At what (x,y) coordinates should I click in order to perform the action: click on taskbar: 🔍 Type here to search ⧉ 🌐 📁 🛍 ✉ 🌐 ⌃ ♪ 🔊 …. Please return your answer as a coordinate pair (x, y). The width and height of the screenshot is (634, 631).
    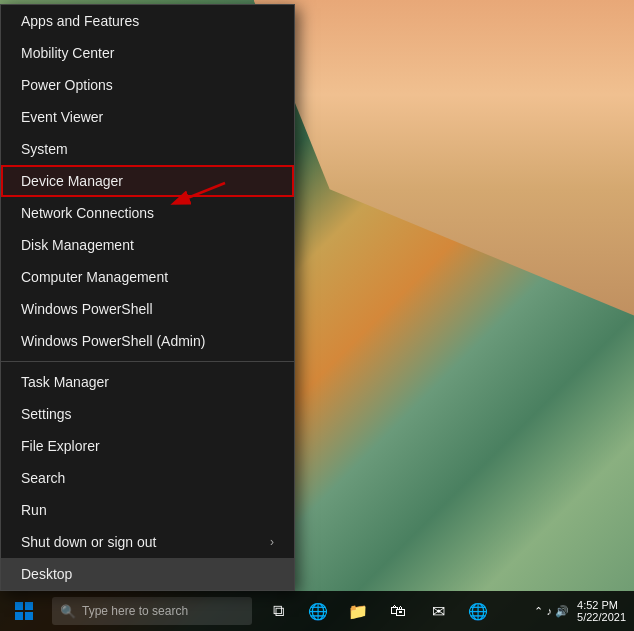
    Looking at the image, I should click on (317, 611).